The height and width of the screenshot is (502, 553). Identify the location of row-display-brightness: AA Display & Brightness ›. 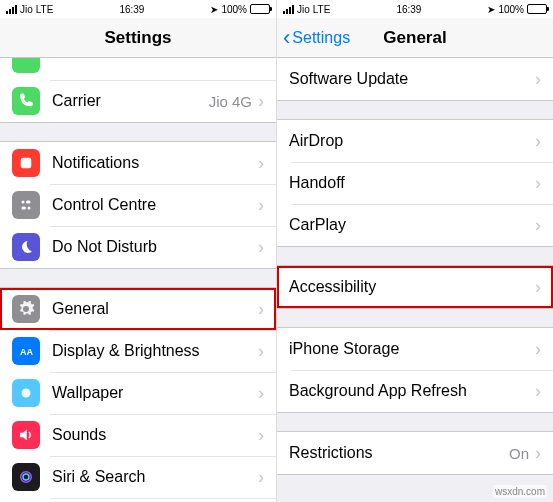
(138, 351).